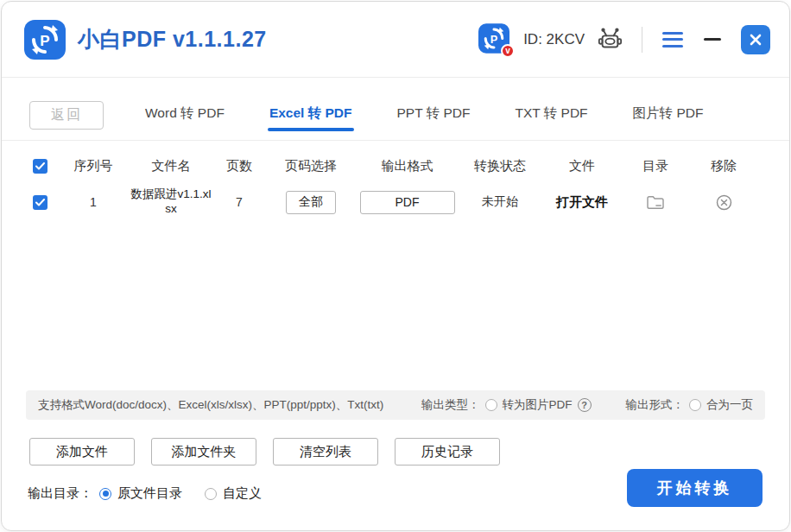 Image resolution: width=791 pixels, height=532 pixels. Describe the element at coordinates (242, 494) in the screenshot. I see `custom-dir-label: 自定义` at that location.